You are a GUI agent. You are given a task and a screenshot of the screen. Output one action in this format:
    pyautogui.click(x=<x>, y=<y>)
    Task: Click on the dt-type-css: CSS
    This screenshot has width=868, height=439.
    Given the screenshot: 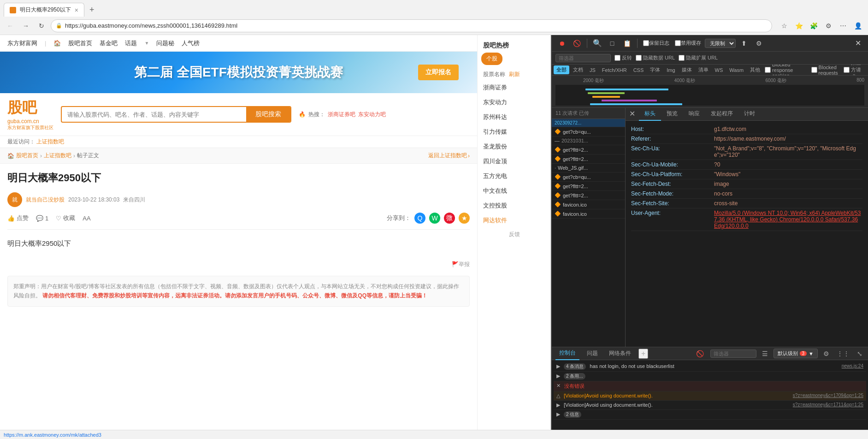 What is the action you would take?
    pyautogui.click(x=639, y=70)
    